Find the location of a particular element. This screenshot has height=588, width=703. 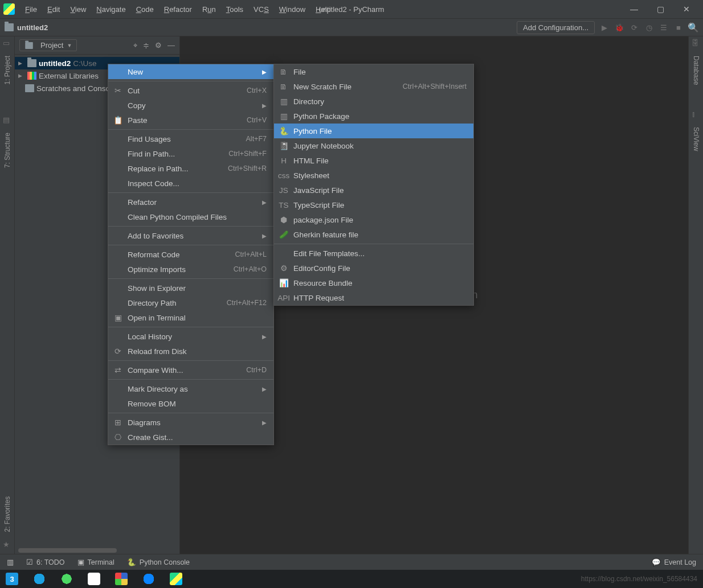

taskbar-wechat-icon is located at coordinates (67, 579).